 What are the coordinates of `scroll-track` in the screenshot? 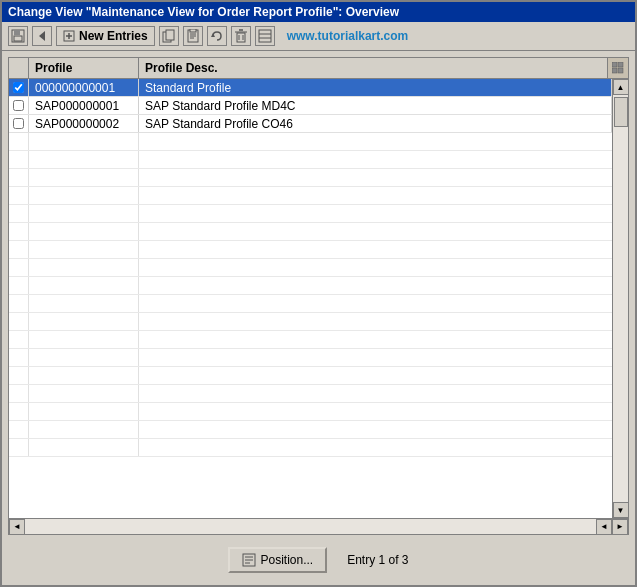 It's located at (620, 298).